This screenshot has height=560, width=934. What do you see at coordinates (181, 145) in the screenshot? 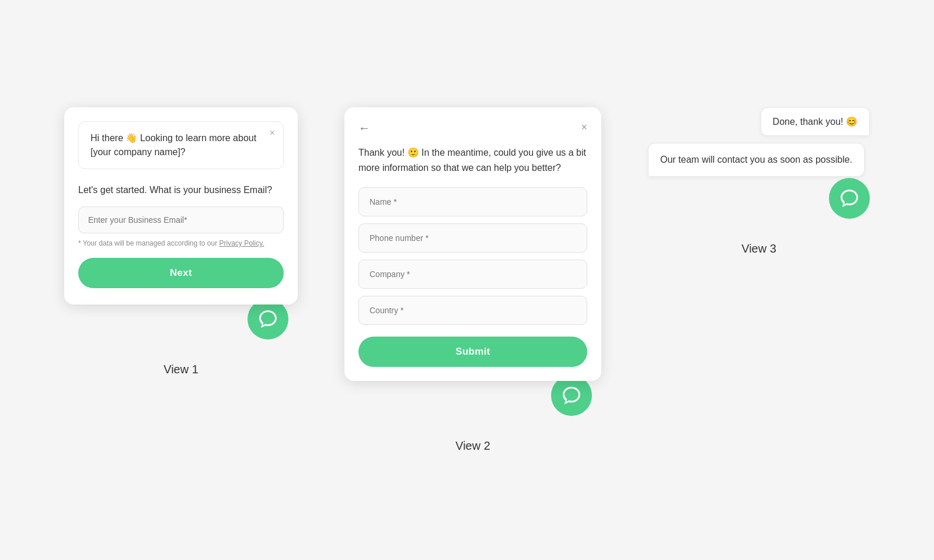
I see `greeting-bubble: × Hi there 👋 Looking to learn more about…` at bounding box center [181, 145].